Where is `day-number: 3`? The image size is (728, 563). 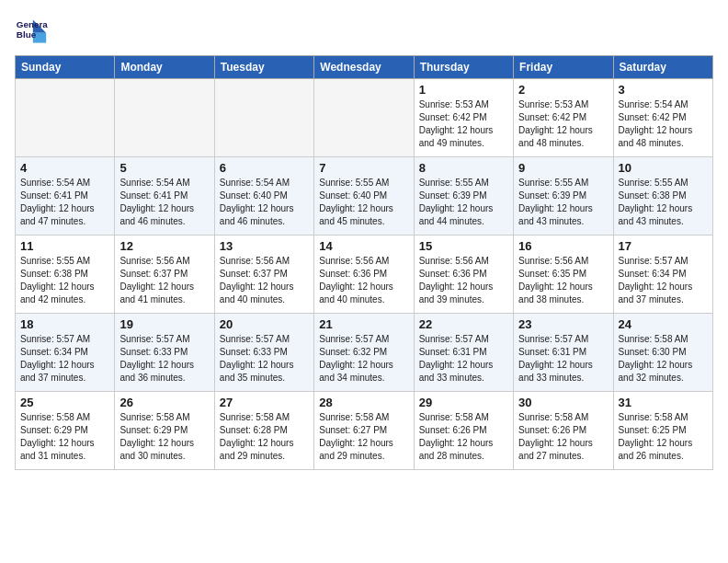 day-number: 3 is located at coordinates (664, 90).